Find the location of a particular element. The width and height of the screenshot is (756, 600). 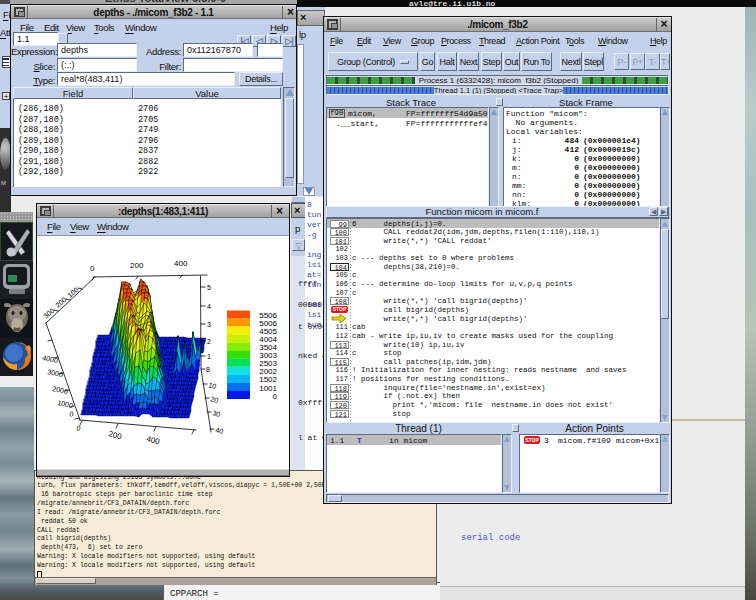

svg-text: 4000 is located at coordinates (50, 359).